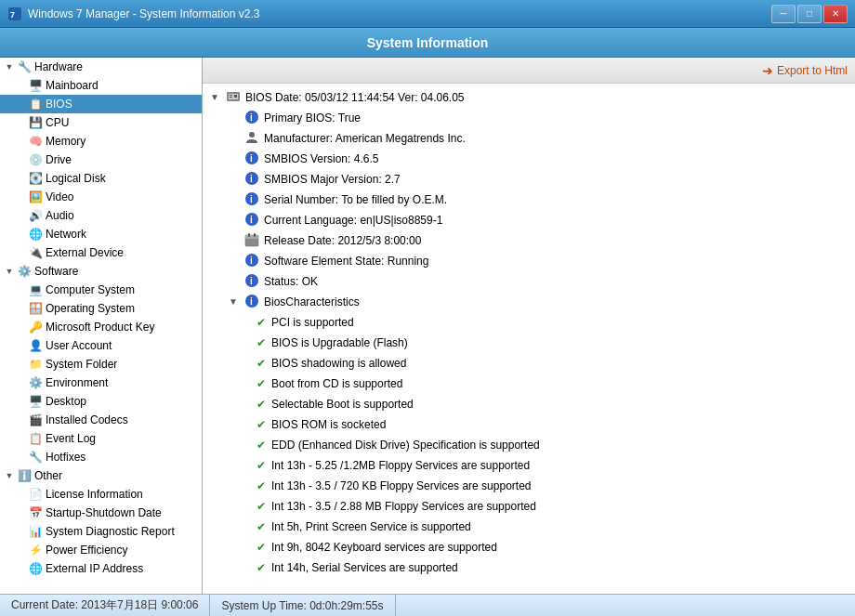  What do you see at coordinates (20, 160) in the screenshot?
I see `expand-drive-icon` at bounding box center [20, 160].